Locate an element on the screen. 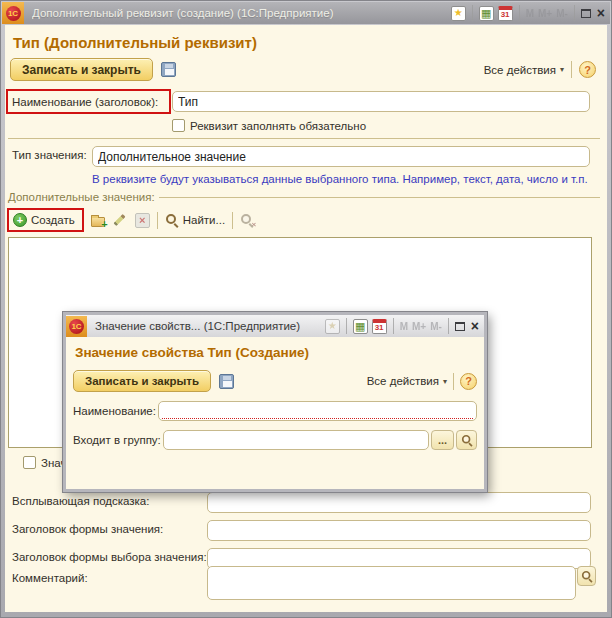 Image resolution: width=612 pixels, height=618 pixels. edit-button is located at coordinates (120, 220).